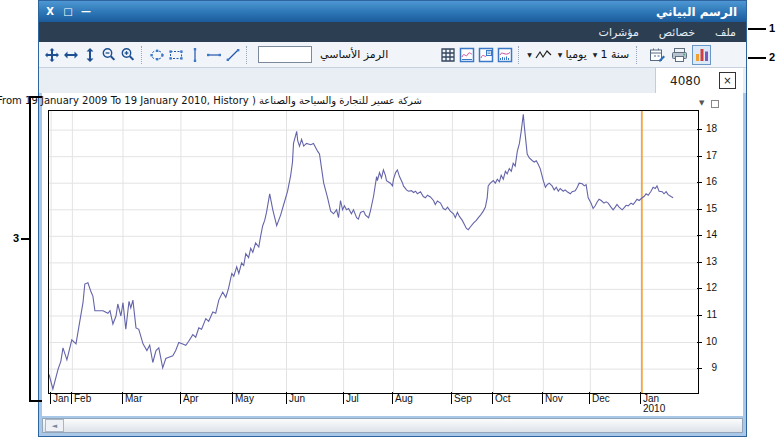  What do you see at coordinates (503, 399) in the screenshot?
I see `x-axis-label: Oct` at bounding box center [503, 399].